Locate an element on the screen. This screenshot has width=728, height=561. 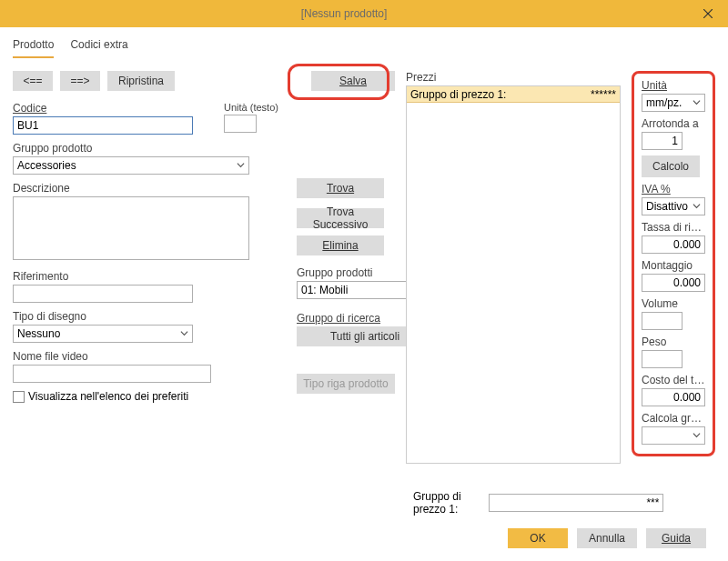
unit-select: mm/pz. is located at coordinates (673, 103).